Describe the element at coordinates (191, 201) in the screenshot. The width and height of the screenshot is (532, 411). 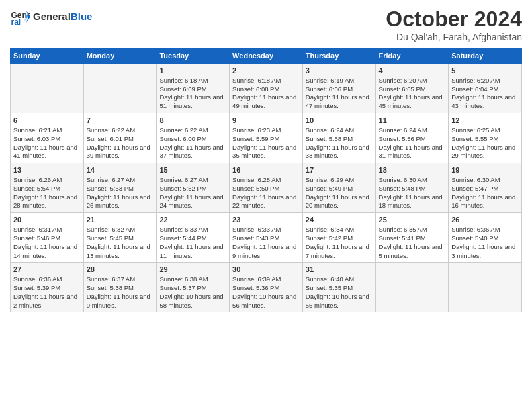
I see `daylight-text: Daylight: 11 hours and 24 minutes.` at that location.